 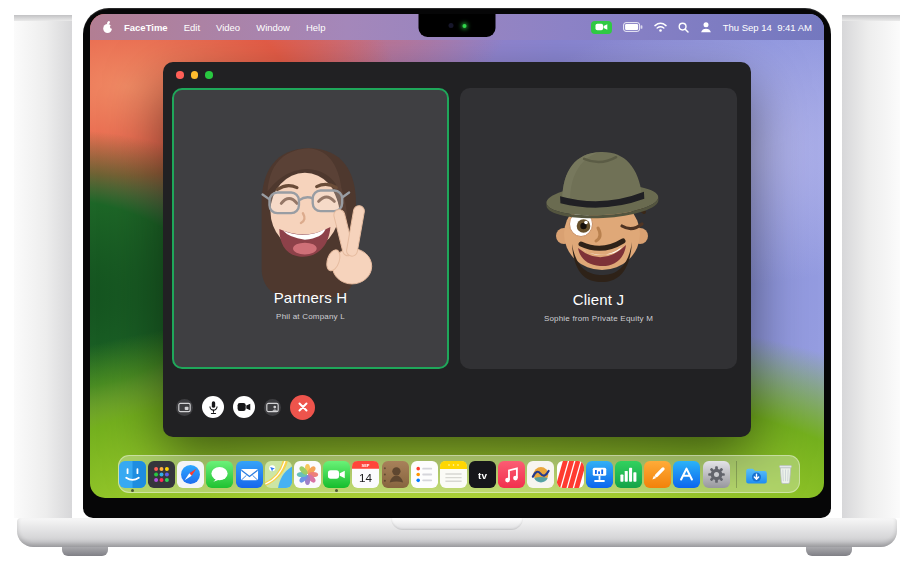 I want to click on menu-window: Window, so click(x=273, y=28).